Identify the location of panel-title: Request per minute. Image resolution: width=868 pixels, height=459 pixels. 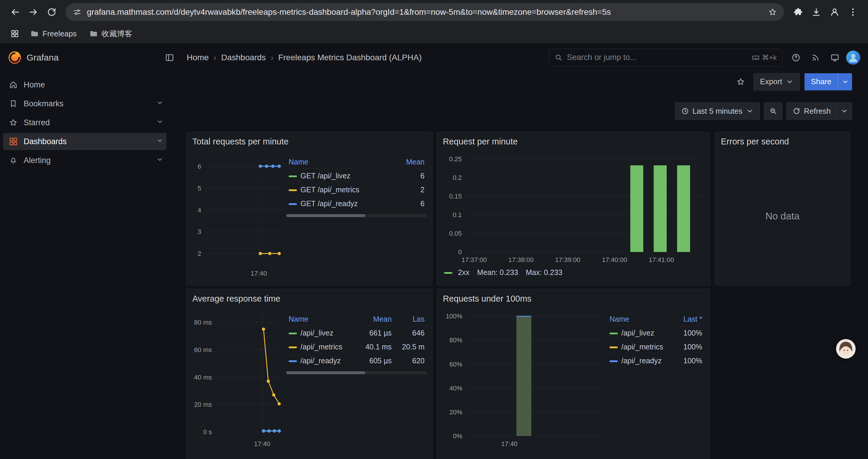
(574, 140).